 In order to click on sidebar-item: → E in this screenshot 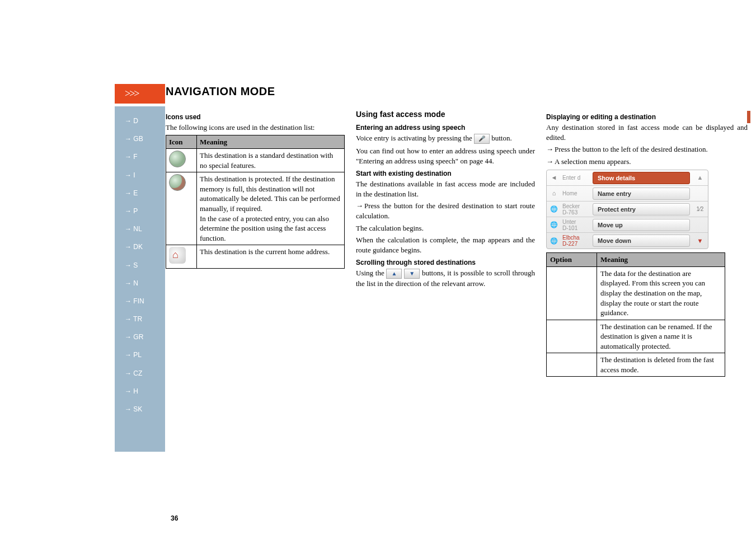, I will do `click(140, 193)`.